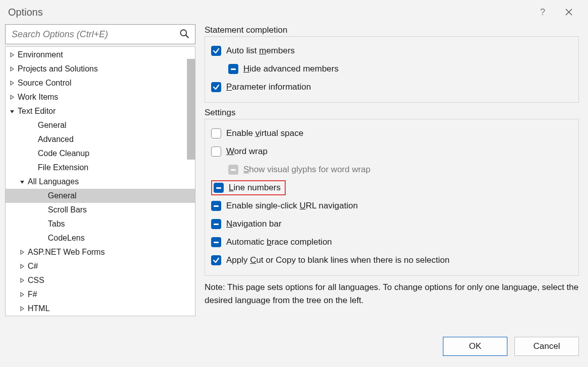  I want to click on tree-scrollbar, so click(191, 109).